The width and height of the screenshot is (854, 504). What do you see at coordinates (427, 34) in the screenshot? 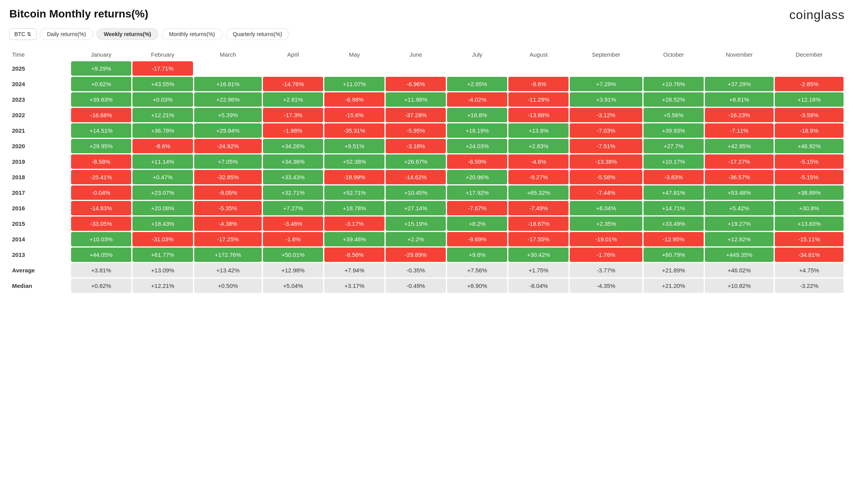
I see `tabs-row: BTC ⇅ Daily returns(%) Weekly returns(%)…` at bounding box center [427, 34].